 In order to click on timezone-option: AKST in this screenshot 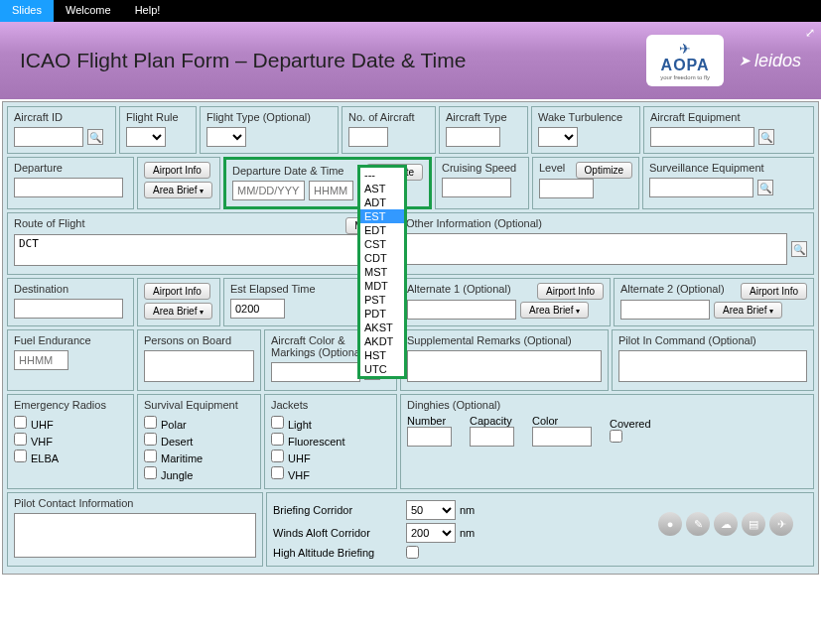, I will do `click(382, 327)`.